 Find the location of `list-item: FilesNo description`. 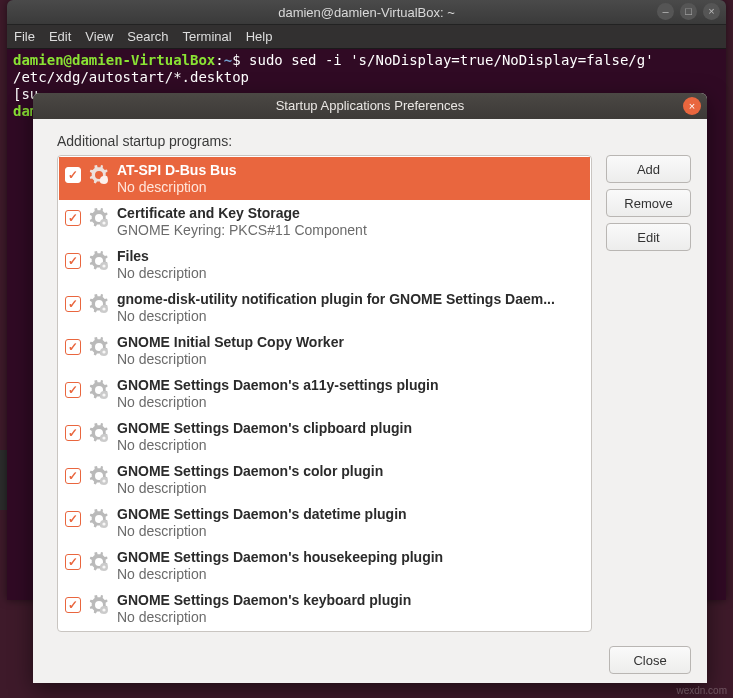

list-item: FilesNo description is located at coordinates (324, 264).